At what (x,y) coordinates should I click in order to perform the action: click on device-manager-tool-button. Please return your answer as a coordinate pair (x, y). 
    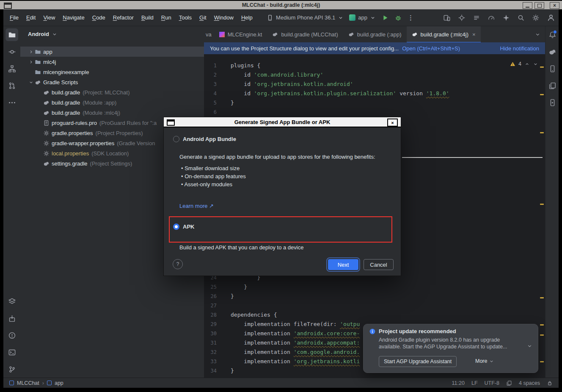
    Looking at the image, I should click on (552, 69).